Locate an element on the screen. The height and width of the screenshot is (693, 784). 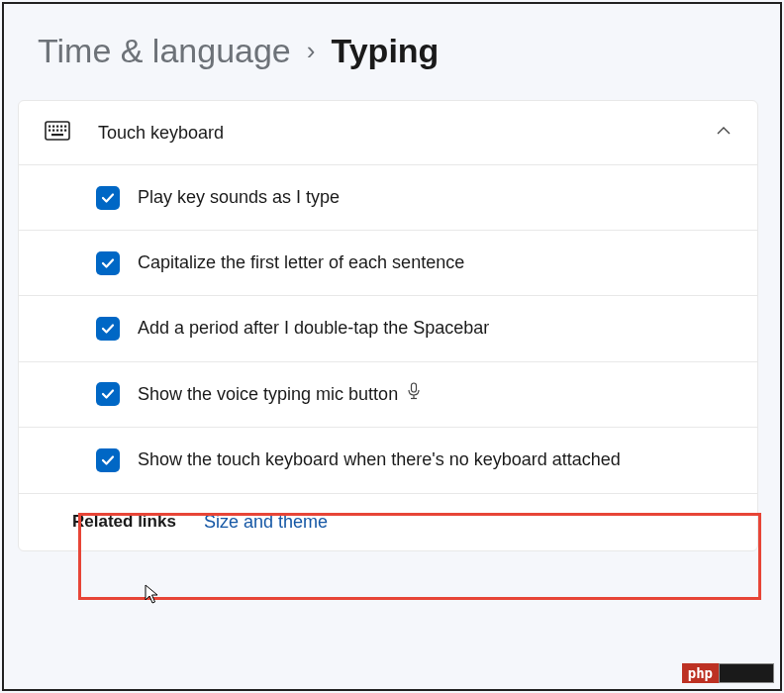
touch-keyboard-section-header: Touch keyboard is located at coordinates (388, 133).